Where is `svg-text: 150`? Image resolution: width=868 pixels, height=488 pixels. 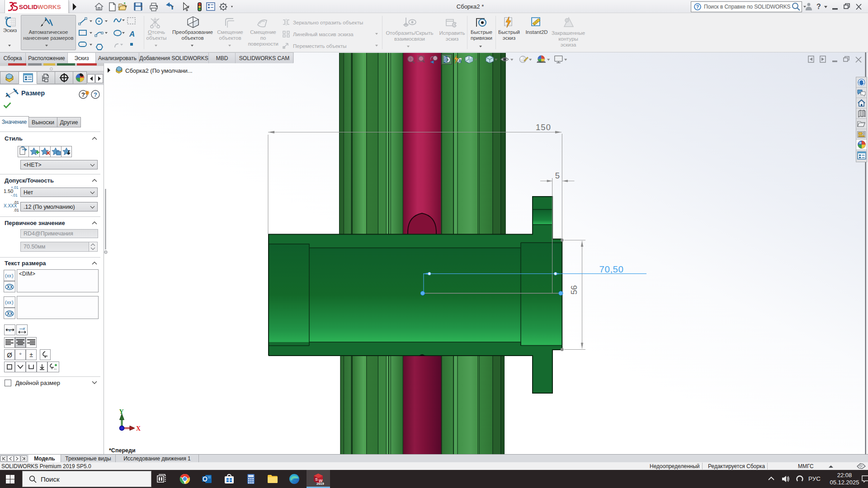
svg-text: 150 is located at coordinates (543, 127).